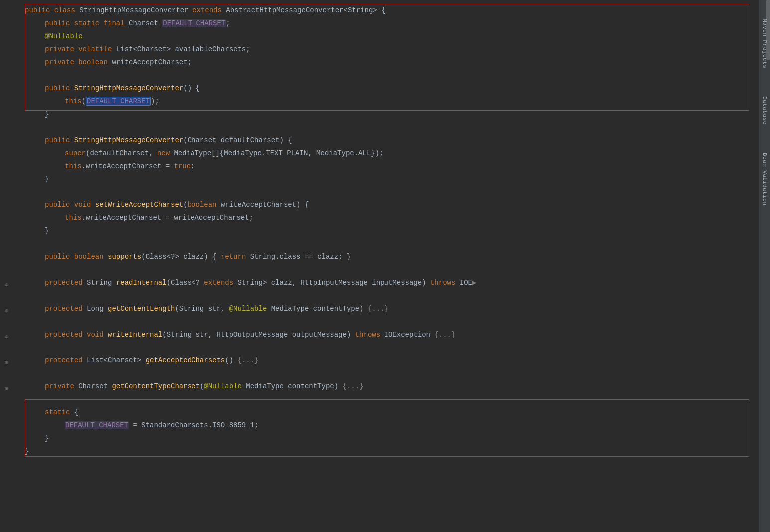 The height and width of the screenshot is (532, 770). What do you see at coordinates (380, 412) in the screenshot?
I see `line-32: static {` at bounding box center [380, 412].